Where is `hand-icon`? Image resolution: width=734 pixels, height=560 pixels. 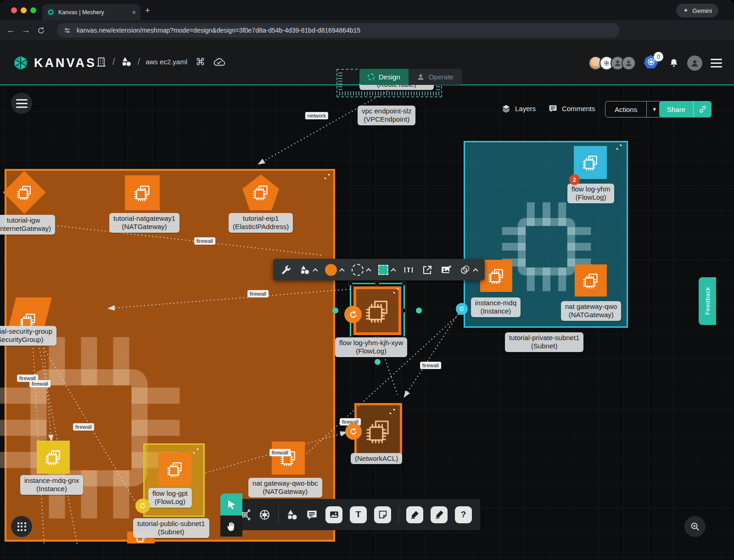
hand-icon is located at coordinates (231, 526).